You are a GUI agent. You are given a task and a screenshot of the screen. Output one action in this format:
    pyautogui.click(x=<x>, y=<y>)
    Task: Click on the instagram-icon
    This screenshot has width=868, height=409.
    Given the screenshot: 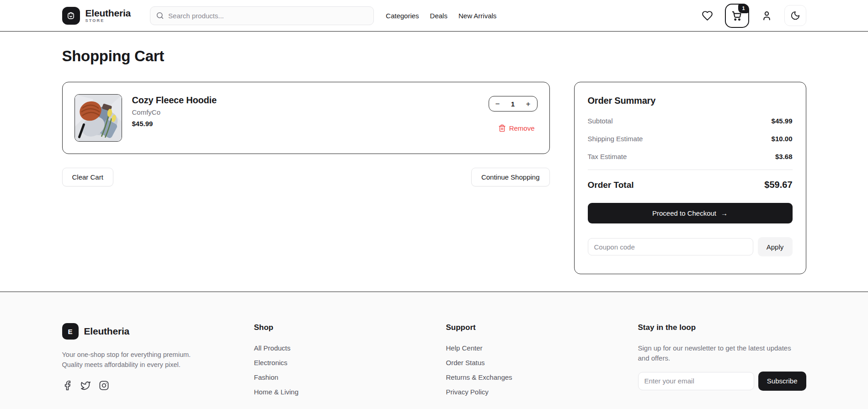 What is the action you would take?
    pyautogui.click(x=104, y=386)
    